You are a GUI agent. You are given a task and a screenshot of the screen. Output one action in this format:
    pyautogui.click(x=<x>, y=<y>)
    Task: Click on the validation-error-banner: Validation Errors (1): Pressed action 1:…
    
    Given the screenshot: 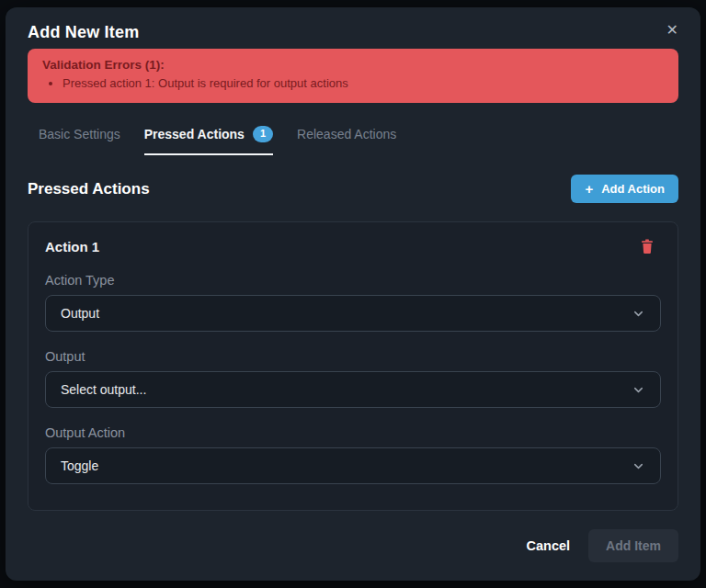 What is the action you would take?
    pyautogui.click(x=353, y=75)
    